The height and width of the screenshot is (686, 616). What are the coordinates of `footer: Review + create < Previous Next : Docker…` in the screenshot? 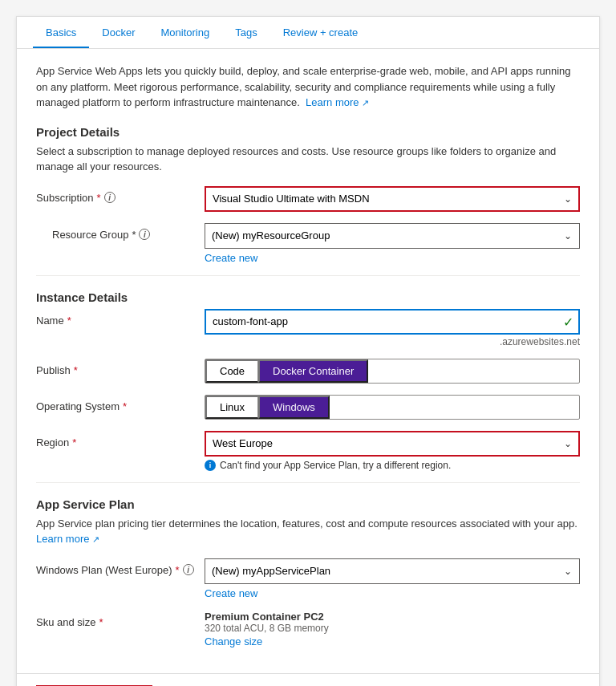 It's located at (308, 680).